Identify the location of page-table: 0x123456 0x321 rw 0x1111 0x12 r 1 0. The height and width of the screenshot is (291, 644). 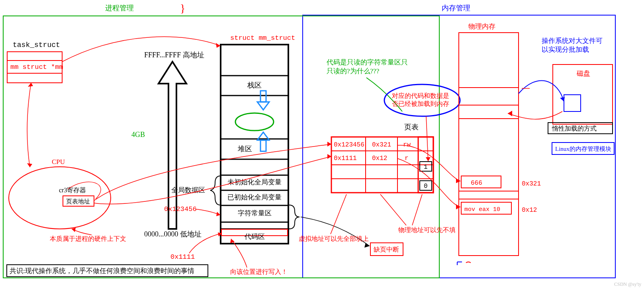
(382, 165).